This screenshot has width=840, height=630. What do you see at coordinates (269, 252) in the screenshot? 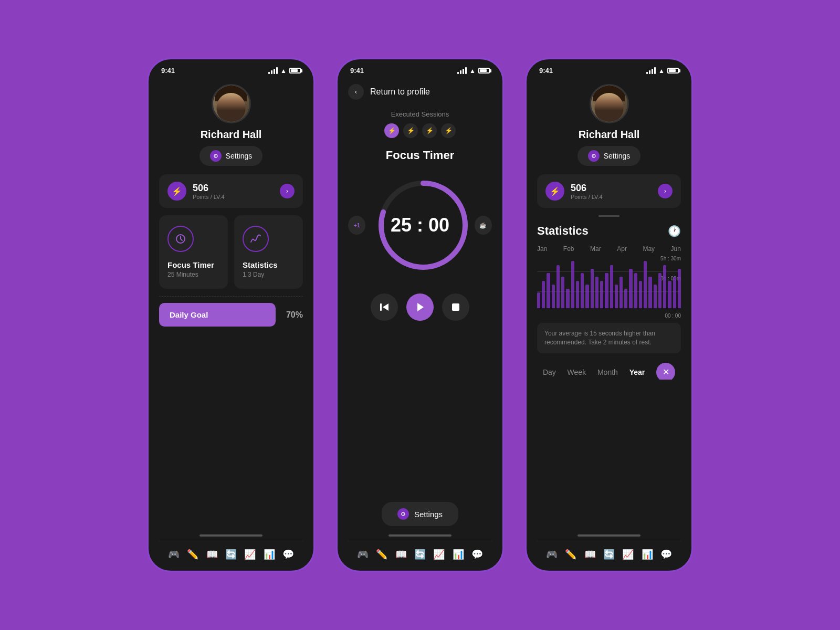
I see `statistics-card: Statistics 1.3 Day` at bounding box center [269, 252].